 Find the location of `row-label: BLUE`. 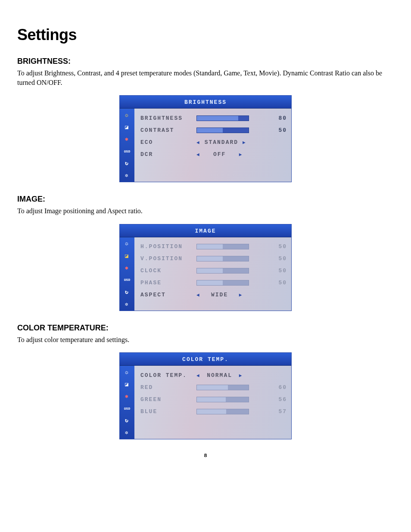

row-label: BLUE is located at coordinates (168, 412).